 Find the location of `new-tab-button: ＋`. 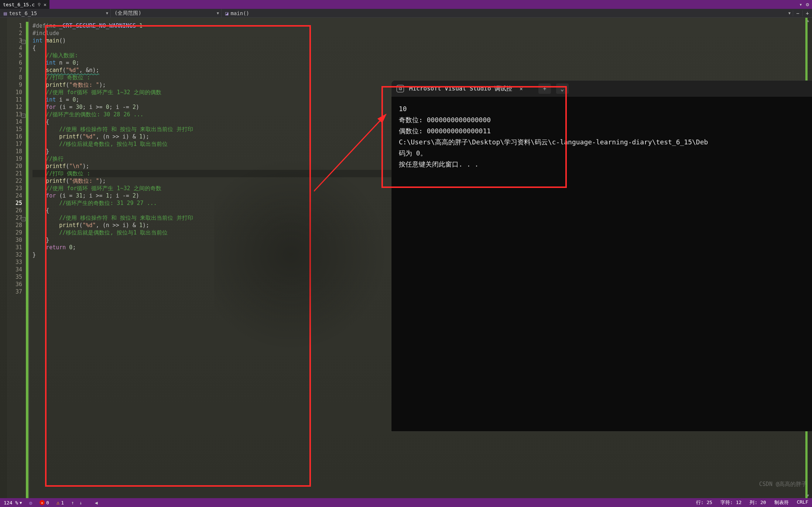

new-tab-button: ＋ is located at coordinates (545, 89).